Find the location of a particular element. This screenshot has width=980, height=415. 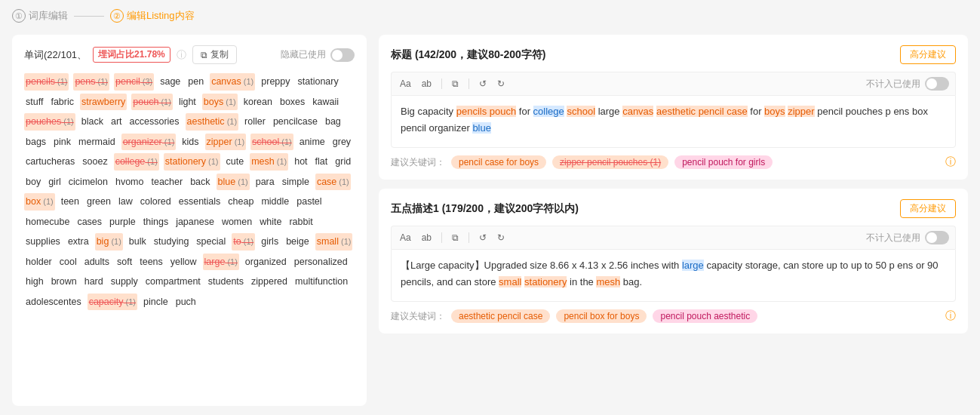

word-studying: studying is located at coordinates (172, 241).